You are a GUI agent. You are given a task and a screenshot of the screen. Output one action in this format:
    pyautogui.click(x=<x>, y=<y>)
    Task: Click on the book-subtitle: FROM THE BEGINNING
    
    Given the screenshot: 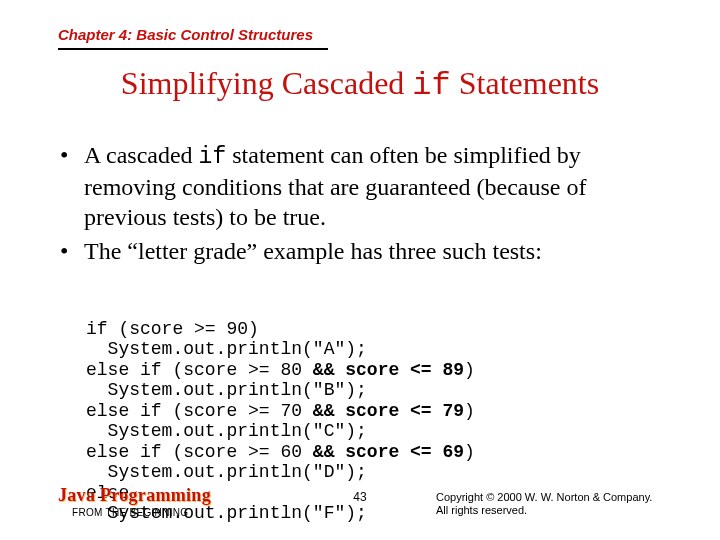 What is the action you would take?
    pyautogui.click(x=142, y=512)
    